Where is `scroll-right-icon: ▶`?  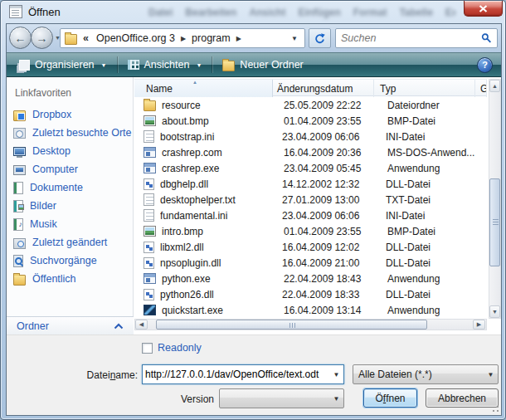 scroll-right-icon: ▶ is located at coordinates (479, 325).